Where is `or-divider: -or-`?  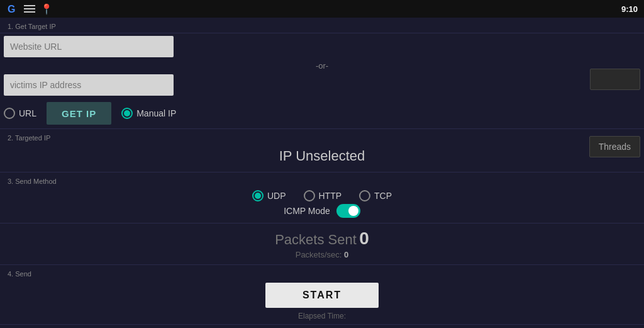
or-divider: -or- is located at coordinates (322, 65).